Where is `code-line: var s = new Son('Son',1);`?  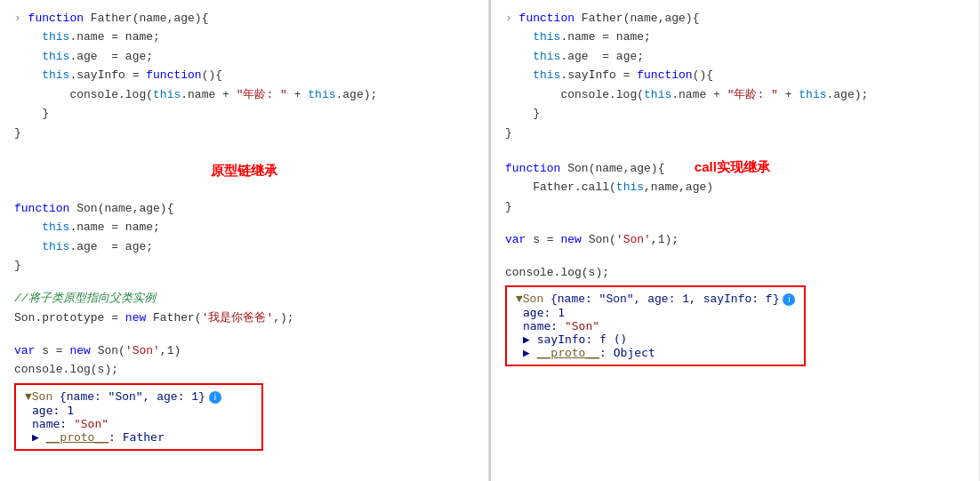 code-line: var s = new Son('Son',1); is located at coordinates (735, 240).